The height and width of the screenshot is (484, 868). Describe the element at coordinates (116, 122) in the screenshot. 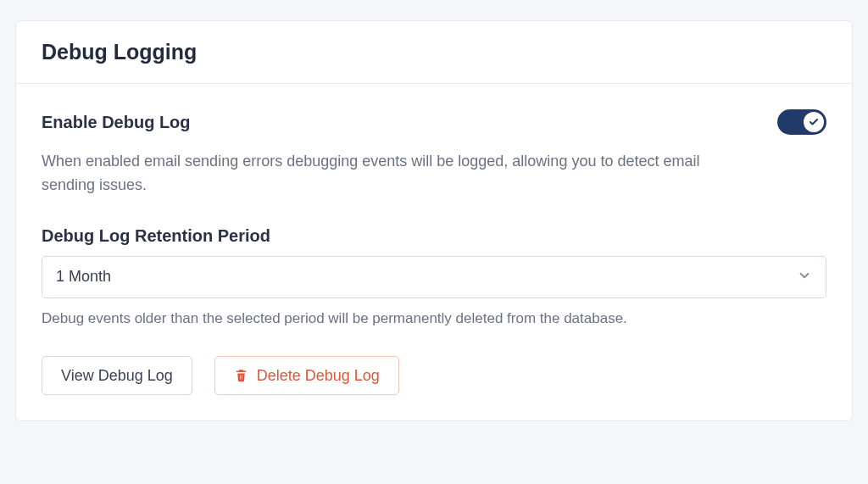

I see `enable-label: Enable Debug Log` at that location.